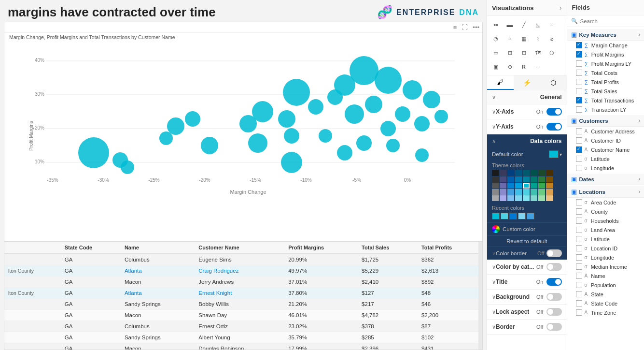  What do you see at coordinates (527, 297) in the screenshot?
I see `background-header: ∨ Background Off` at bounding box center [527, 297].